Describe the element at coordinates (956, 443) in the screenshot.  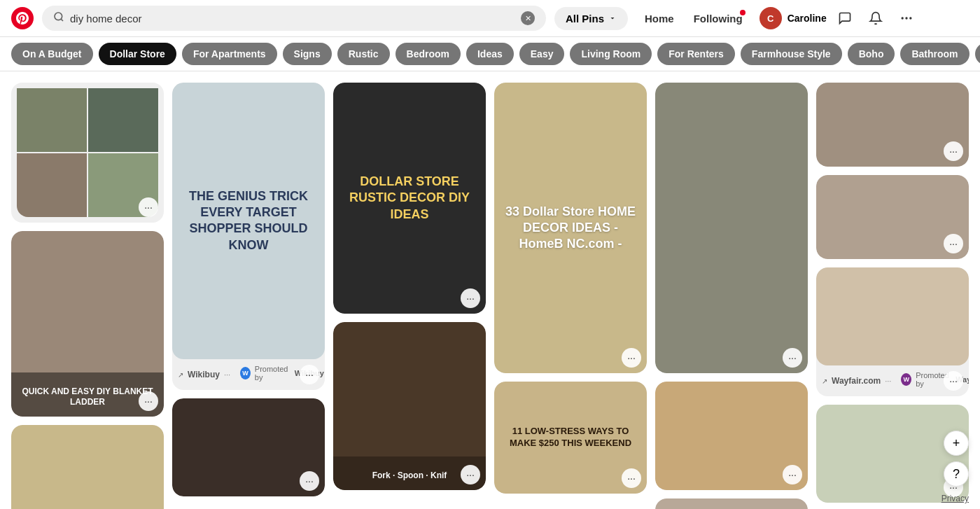
I see `zoom-in-button: +` at that location.